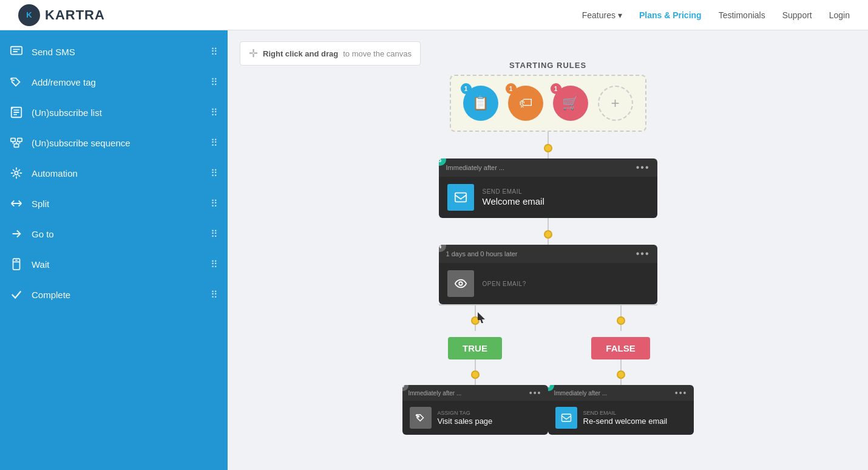 The image size is (868, 470). I want to click on node-5-action-icon, so click(421, 418).